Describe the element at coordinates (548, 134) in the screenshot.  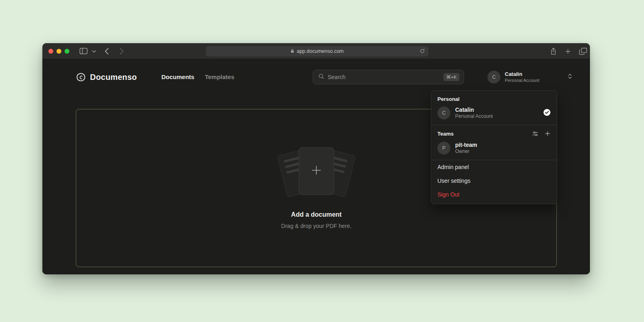
I see `add-team-icon` at that location.